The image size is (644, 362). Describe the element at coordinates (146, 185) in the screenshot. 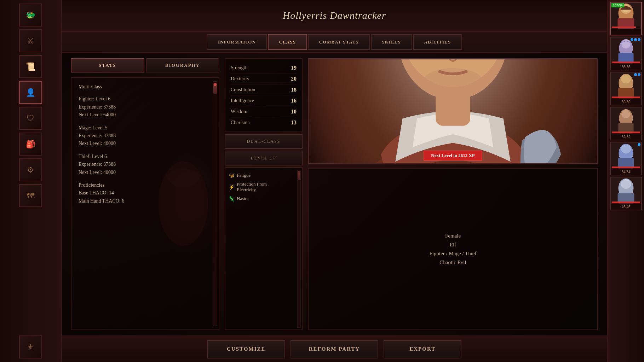

I see `proficiencies-label: Proficiencies` at that location.